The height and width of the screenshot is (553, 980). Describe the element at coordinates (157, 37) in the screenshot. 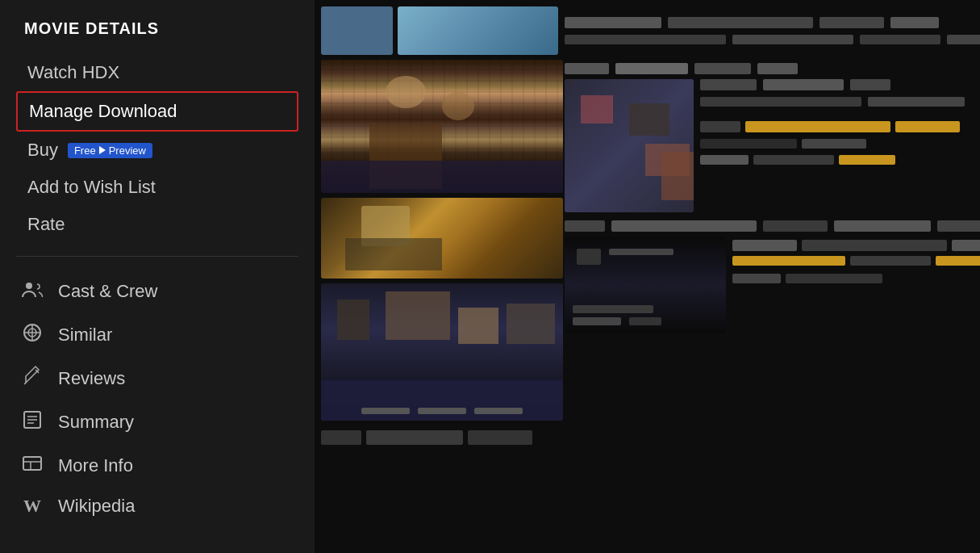

I see `sidebar-title: MOVIE DETAILS` at that location.